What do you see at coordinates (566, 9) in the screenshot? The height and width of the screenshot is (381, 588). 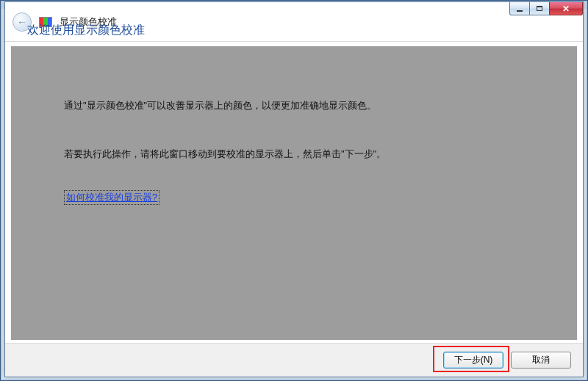 I see `close-button: ✕` at bounding box center [566, 9].